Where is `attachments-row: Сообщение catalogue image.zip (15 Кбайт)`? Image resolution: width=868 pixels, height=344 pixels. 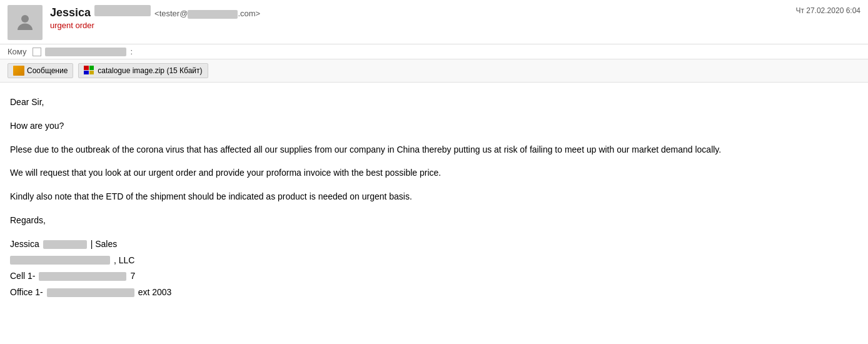 attachments-row: Сообщение catalogue image.zip (15 Кбайт) is located at coordinates (434, 71).